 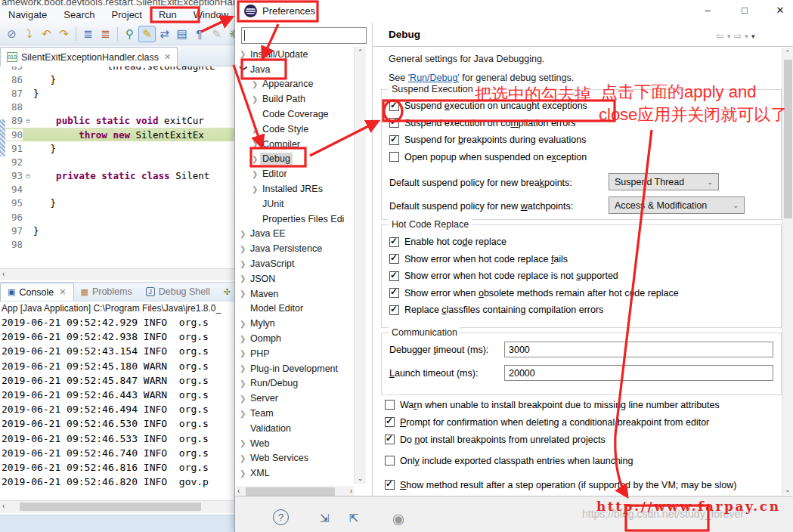 I want to click on tree-item-maven: ❯Maven, so click(x=260, y=294).